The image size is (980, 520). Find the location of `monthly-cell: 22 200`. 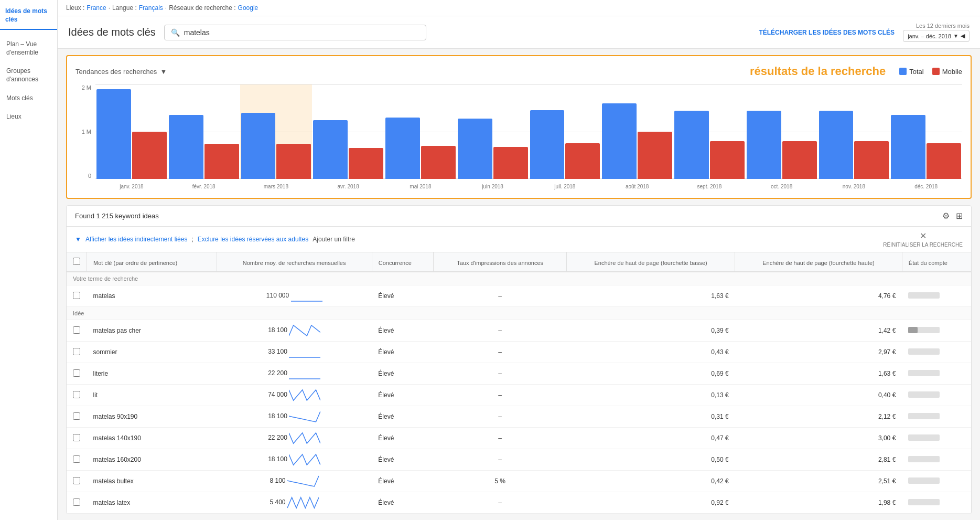

monthly-cell: 22 200 is located at coordinates (294, 374).